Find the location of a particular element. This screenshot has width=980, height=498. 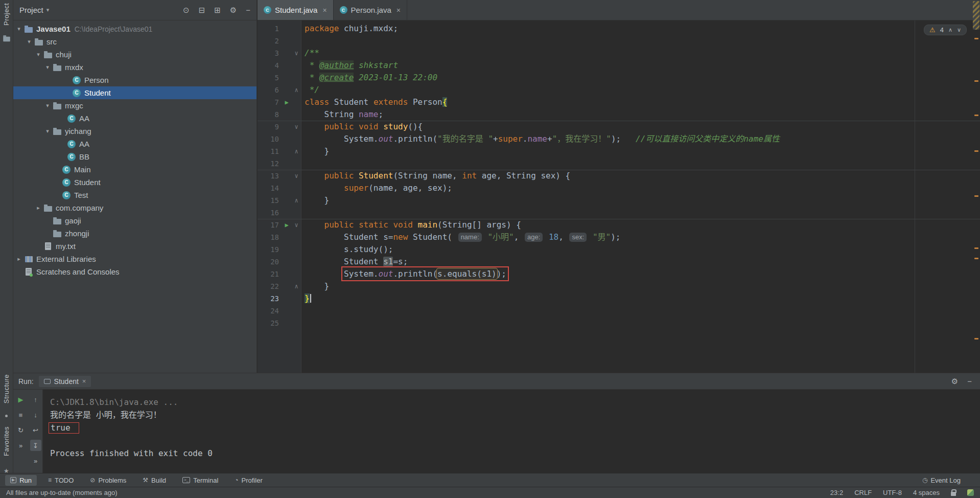

toolwindow-terminal: >_Terminal is located at coordinates (200, 481).